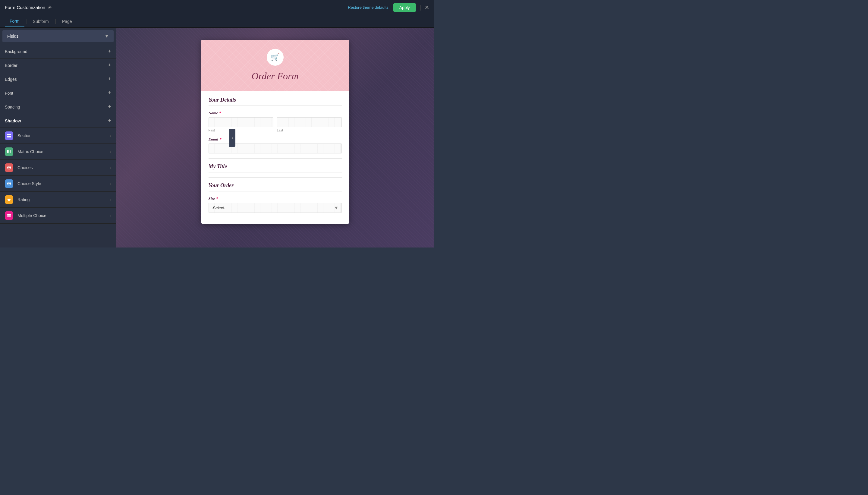 Image resolution: width=868 pixels, height=495 pixels. Describe the element at coordinates (41, 21) in the screenshot. I see `tab-subform: Subform` at that location.